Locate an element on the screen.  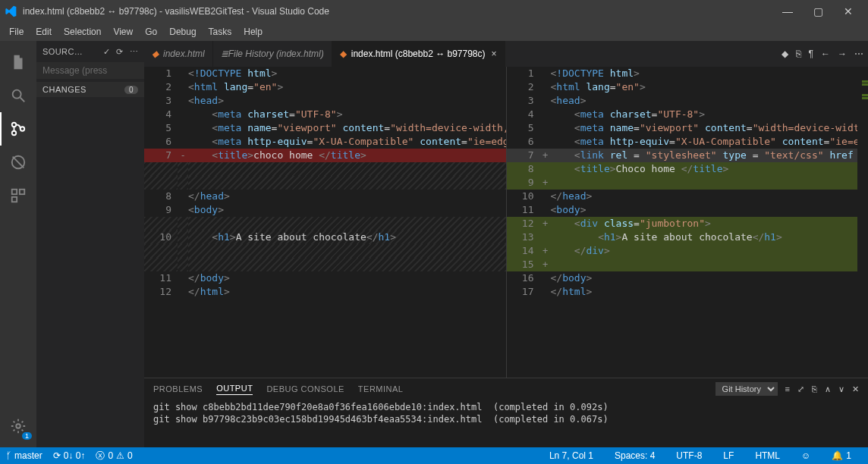
clear-icon: ≡ is located at coordinates (788, 389).